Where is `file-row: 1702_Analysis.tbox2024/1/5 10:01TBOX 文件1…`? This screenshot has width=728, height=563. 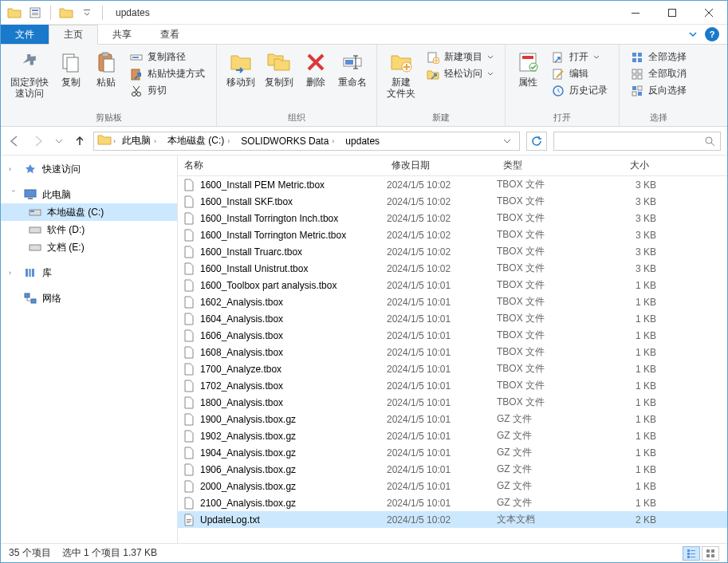
file-row: 1702_Analysis.tbox2024/1/5 10:01TBOX 文件1… is located at coordinates (453, 386).